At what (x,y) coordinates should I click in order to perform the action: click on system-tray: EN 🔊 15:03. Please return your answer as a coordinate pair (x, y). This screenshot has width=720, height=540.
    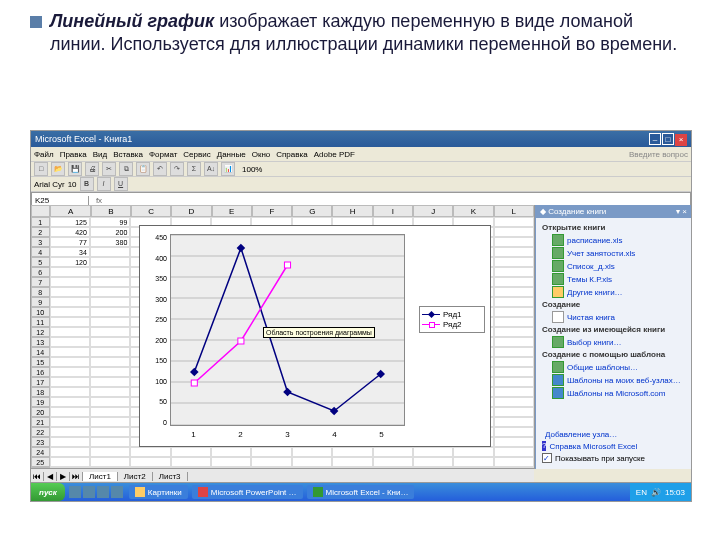
    Looking at the image, I should click on (660, 492).